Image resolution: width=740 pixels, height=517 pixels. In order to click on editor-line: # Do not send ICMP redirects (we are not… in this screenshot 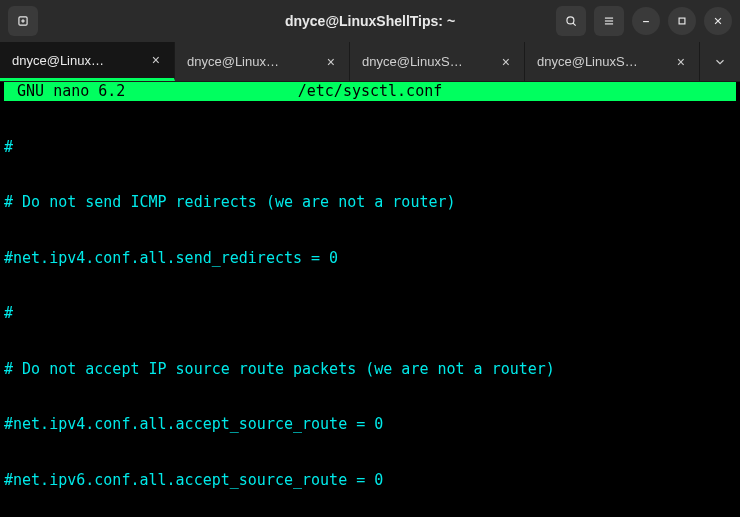, I will do `click(370, 202)`.